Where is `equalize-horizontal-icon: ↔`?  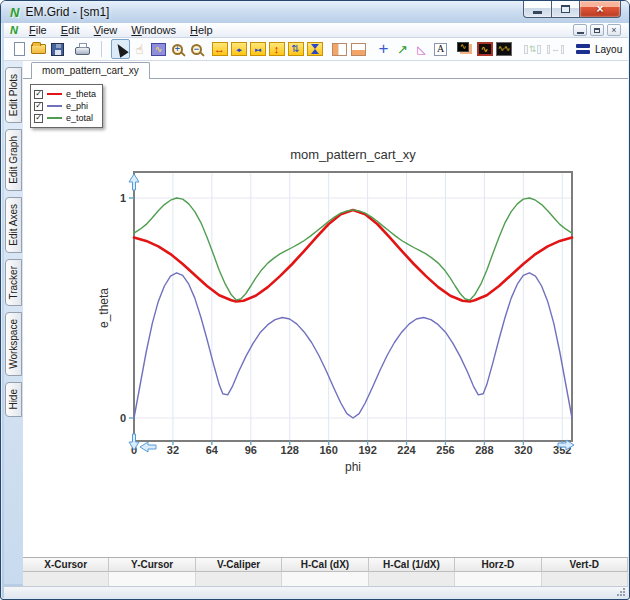 equalize-horizontal-icon: ↔ is located at coordinates (556, 49).